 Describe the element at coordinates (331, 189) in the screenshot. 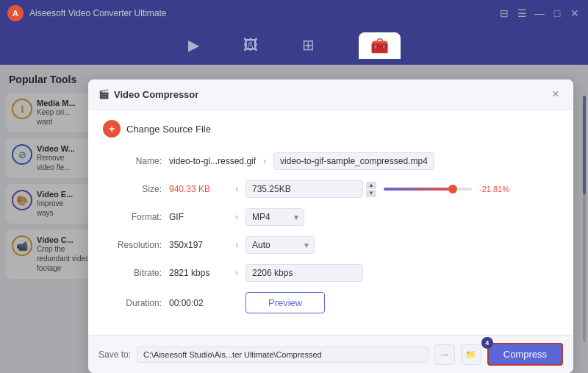

I see `size-row: Size: 940.33 KB › 735.25KB ▲ ▼ -21.81%` at that location.